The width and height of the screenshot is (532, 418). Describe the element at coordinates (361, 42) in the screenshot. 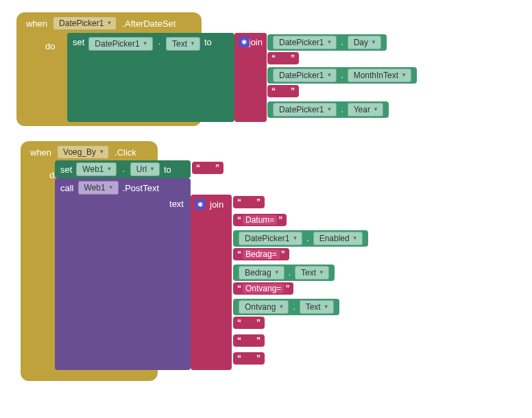

I see `lbl: Day` at that location.